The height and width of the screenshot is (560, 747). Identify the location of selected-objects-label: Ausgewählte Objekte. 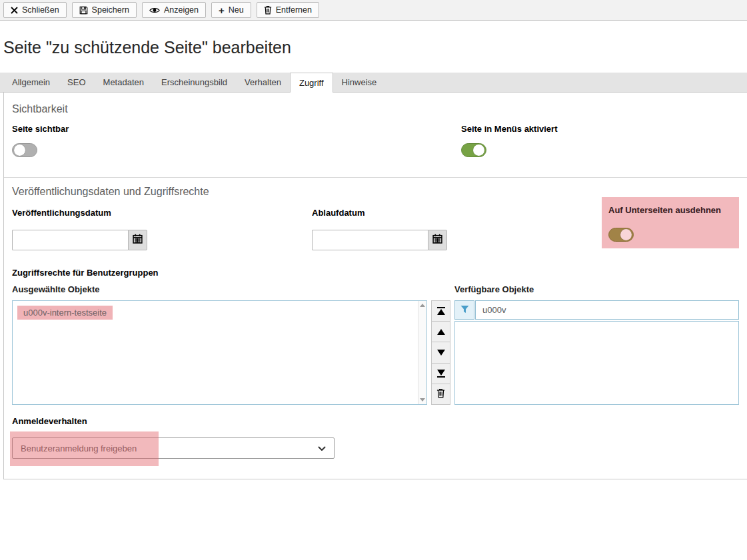
(220, 289).